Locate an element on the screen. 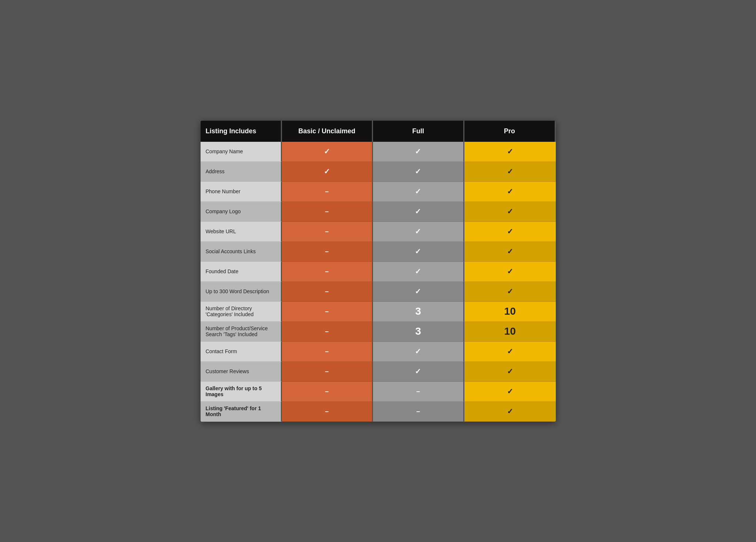  pro-cell-5: ✓ is located at coordinates (510, 252).